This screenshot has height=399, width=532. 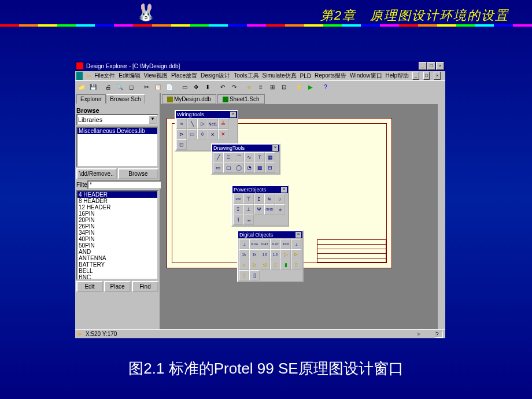 What do you see at coordinates (117, 252) in the screenshot?
I see `list-item: AND` at bounding box center [117, 252].